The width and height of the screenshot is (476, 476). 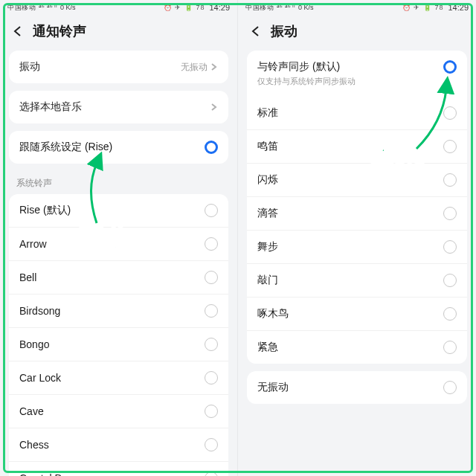 I want to click on list-item: 闪烁, so click(x=357, y=180).